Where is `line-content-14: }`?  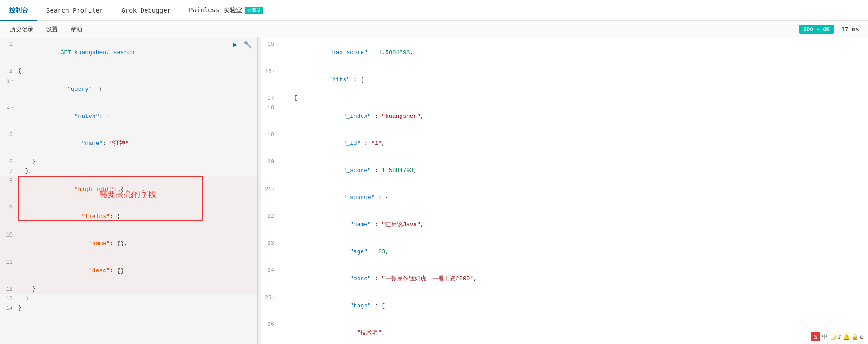 line-content-14: } is located at coordinates (137, 308).